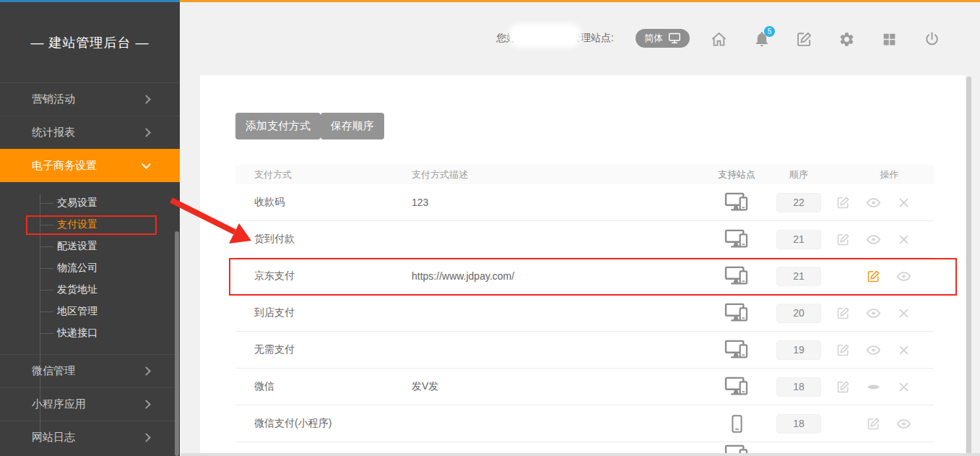 The width and height of the screenshot is (980, 456). What do you see at coordinates (278, 126) in the screenshot?
I see `add-payment-method-button: 添加支付方式` at bounding box center [278, 126].